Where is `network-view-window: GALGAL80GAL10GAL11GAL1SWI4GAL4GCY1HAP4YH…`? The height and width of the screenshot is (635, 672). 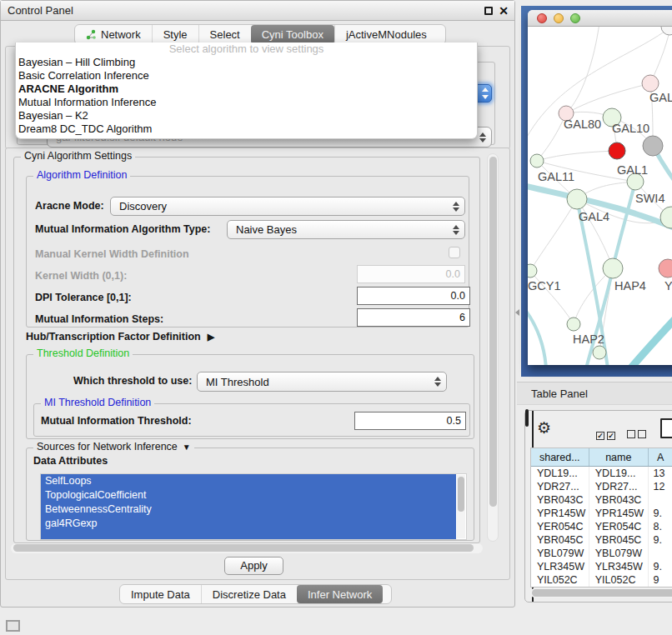 network-view-window: GALGAL80GAL10GAL11GAL1SWI4GAL4GCY1HAP4YH… is located at coordinates (600, 188).